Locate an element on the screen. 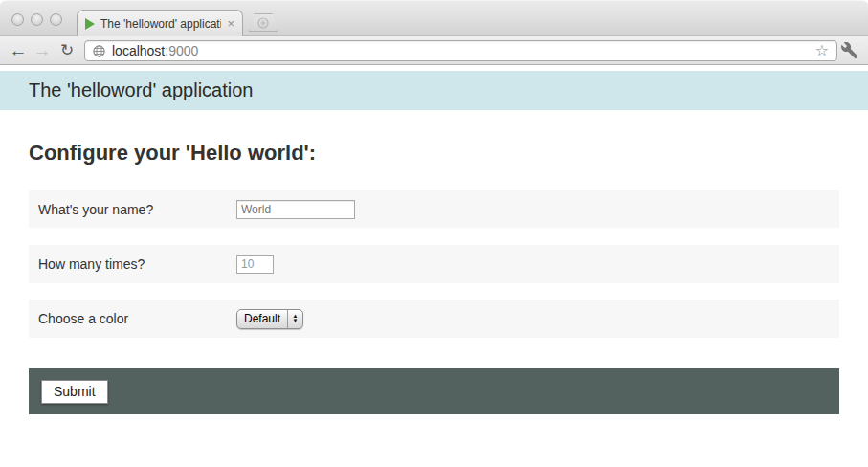 The height and width of the screenshot is (467, 868). play-triangle-icon is located at coordinates (90, 24).